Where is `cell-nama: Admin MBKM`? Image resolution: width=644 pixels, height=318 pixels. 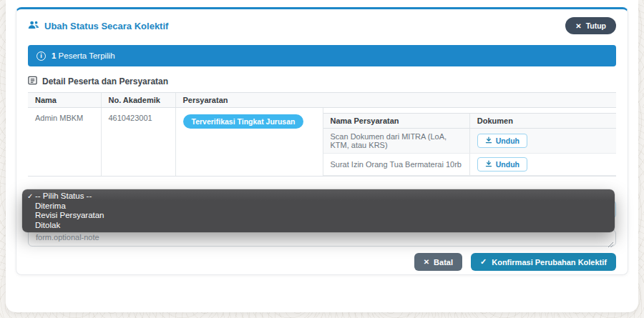 cell-nama: Admin MBKM is located at coordinates (64, 142).